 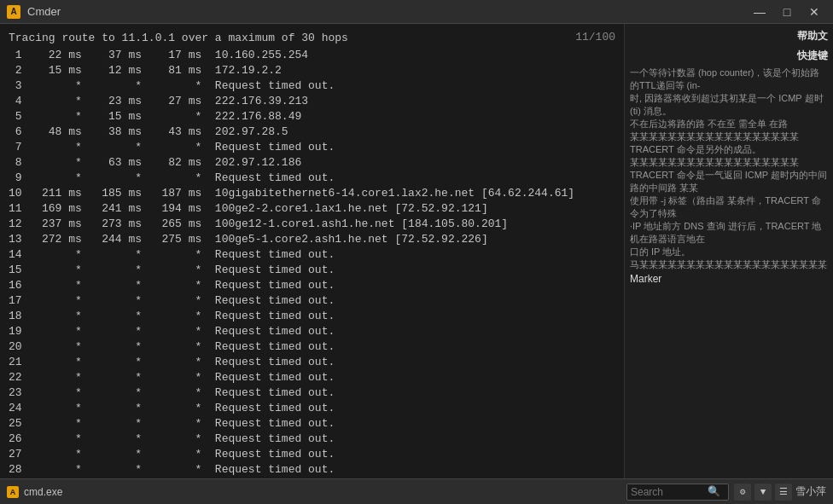 I want to click on right-panel-shortcut: 快捷键, so click(x=729, y=56).